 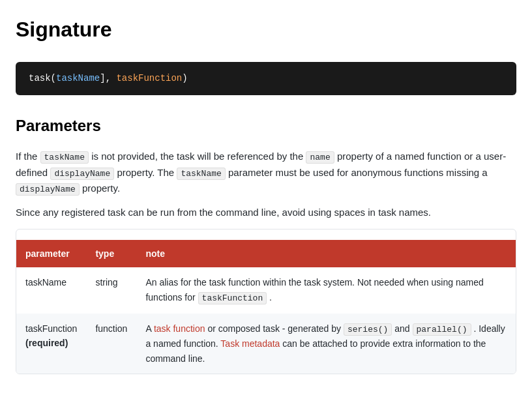 What do you see at coordinates (111, 254) in the screenshot?
I see `col-type: type` at bounding box center [111, 254].